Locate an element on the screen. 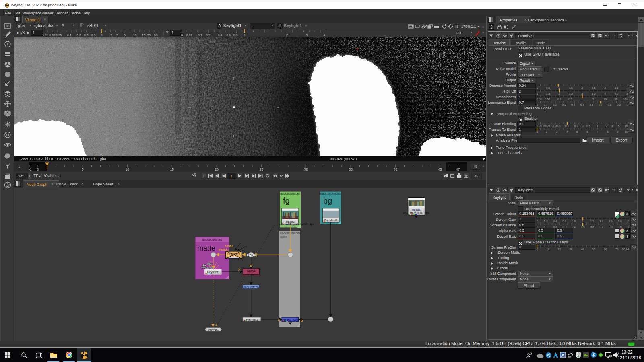 This screenshot has height=362, width=644. svg-text: 0.7 is located at coordinates (601, 105).